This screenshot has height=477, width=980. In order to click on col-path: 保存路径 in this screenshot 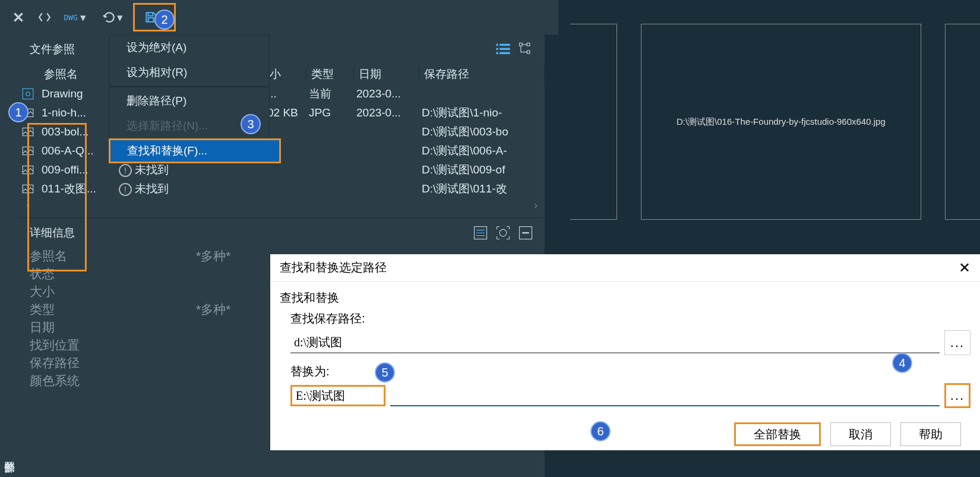, I will do `click(482, 74)`.